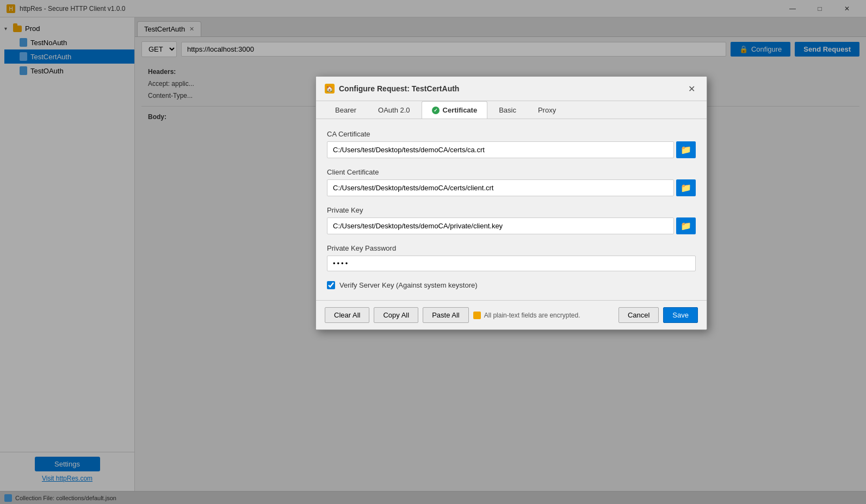 This screenshot has height=504, width=866. I want to click on dialog-close-button: ✕, so click(691, 89).